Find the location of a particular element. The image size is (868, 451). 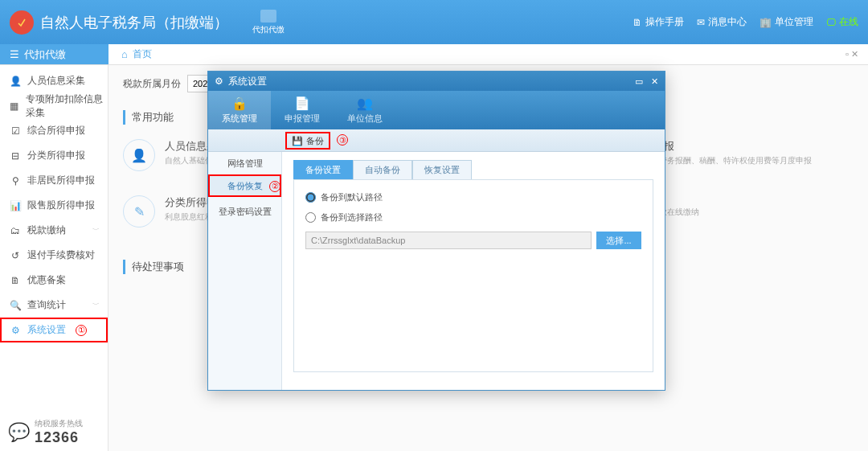

card-income-report: 得申报金、劳务报酬、稿酬、特许权使用费等月度申报 is located at coordinates (727, 153).